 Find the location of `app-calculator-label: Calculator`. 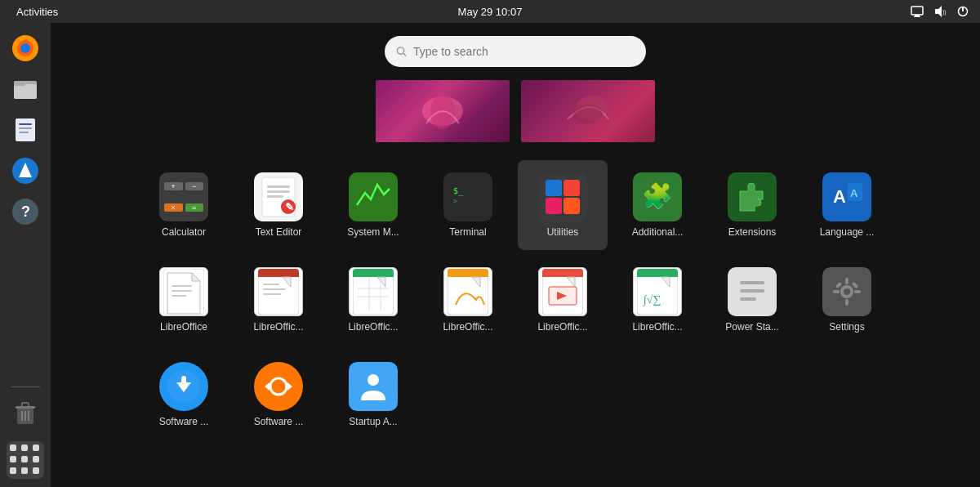

app-calculator-label: Calculator is located at coordinates (184, 232).